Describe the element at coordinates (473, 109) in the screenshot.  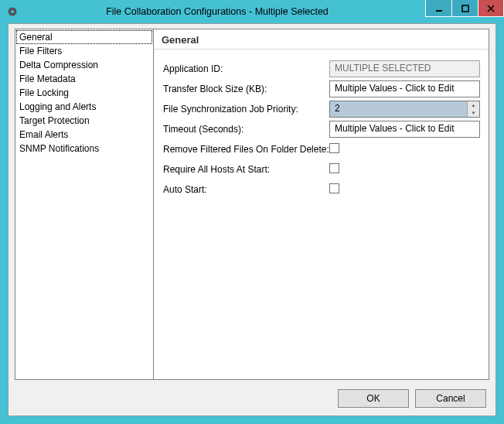
I see `spinner-buttons: ▲ ▼` at that location.